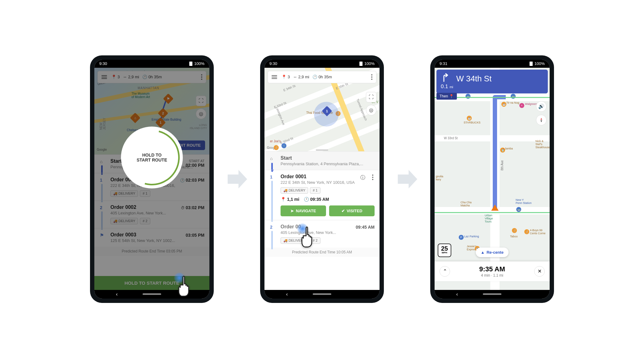 The width and height of the screenshot is (644, 358). Describe the element at coordinates (492, 179) in the screenshot. I see `screen-3: 9:31 100% W 33rd St 8th Ave ▶ AMC Theatr…` at that location.